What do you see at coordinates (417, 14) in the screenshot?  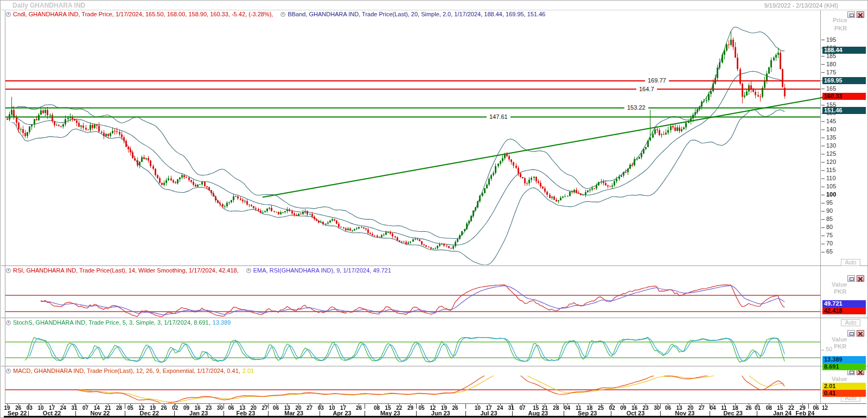 I see `legend-text: BBand, GHANDHARA IND, Trade Price(Last),…` at bounding box center [417, 14].